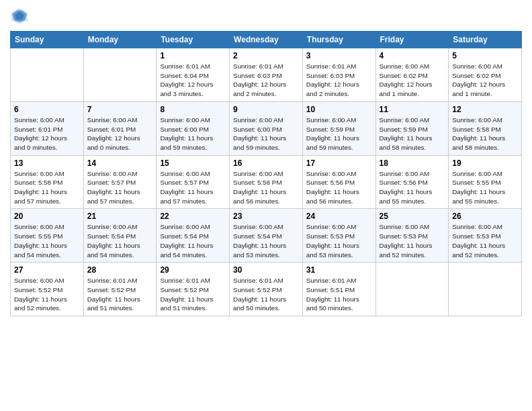 The width and height of the screenshot is (532, 411). I want to click on day-cell: 19Sunrise: 6:00 AMSunset: 5:55 PMDayligh…, so click(485, 182).